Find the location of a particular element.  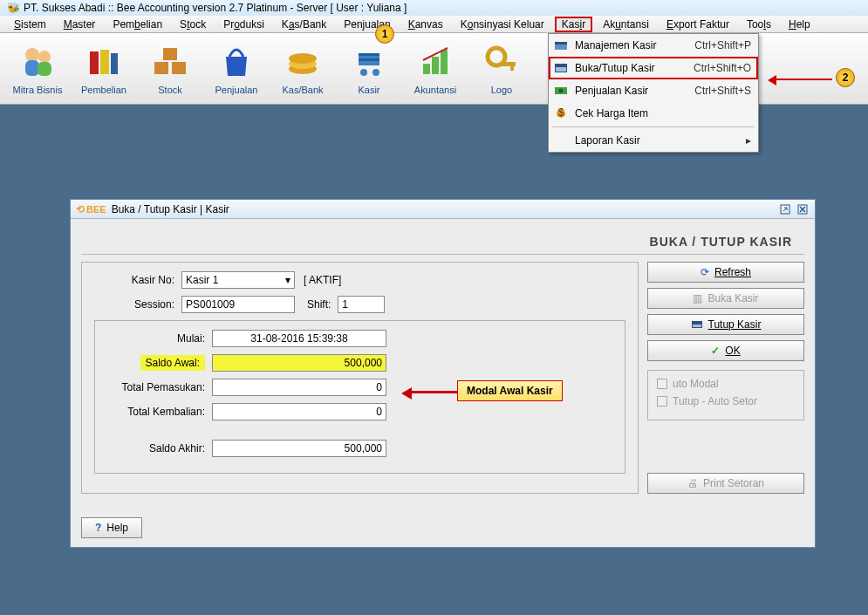

saldo-akhir-input is located at coordinates (299, 448).